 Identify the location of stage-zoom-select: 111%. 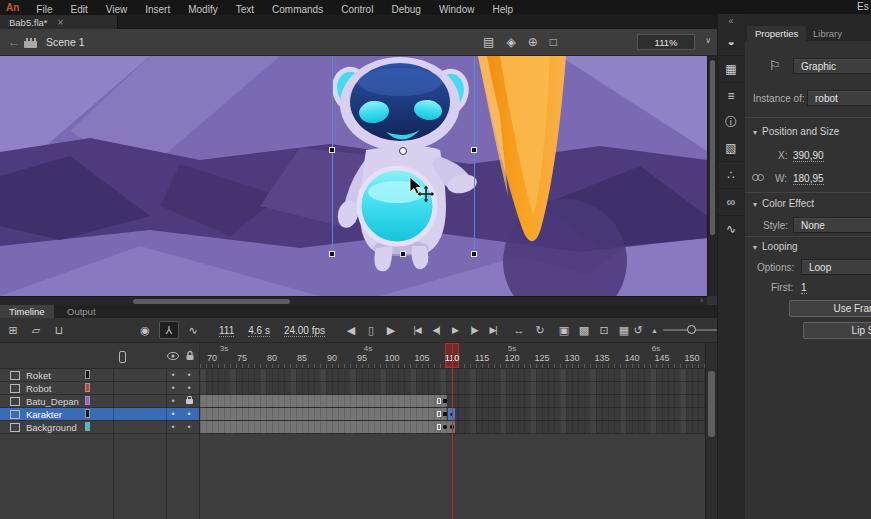
(666, 42).